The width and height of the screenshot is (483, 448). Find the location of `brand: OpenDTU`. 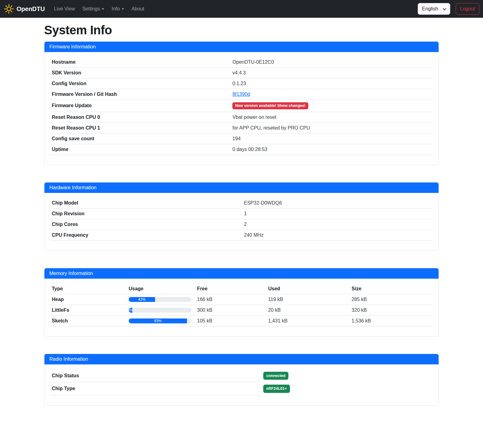

brand: OpenDTU is located at coordinates (24, 9).